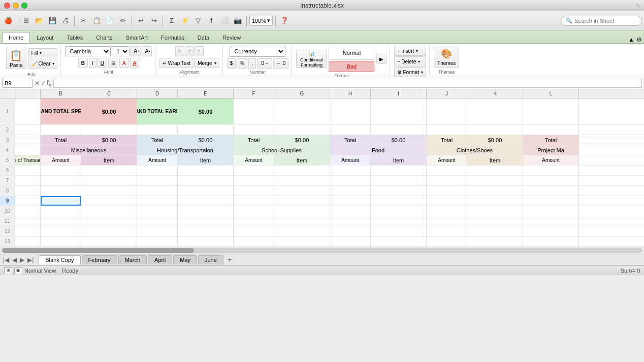 The height and width of the screenshot is (362, 644). What do you see at coordinates (399, 181) in the screenshot?
I see `cell-i7` at bounding box center [399, 181].